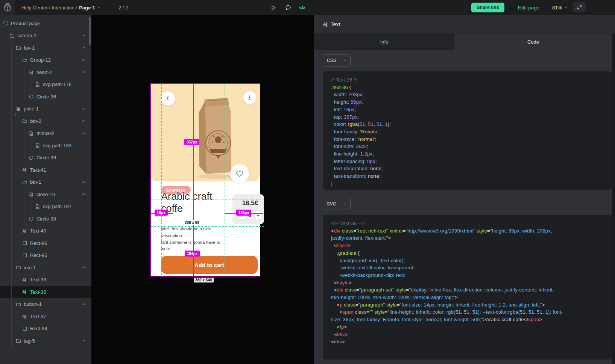  What do you see at coordinates (288, 8) in the screenshot?
I see `comments-button` at bounding box center [288, 8].